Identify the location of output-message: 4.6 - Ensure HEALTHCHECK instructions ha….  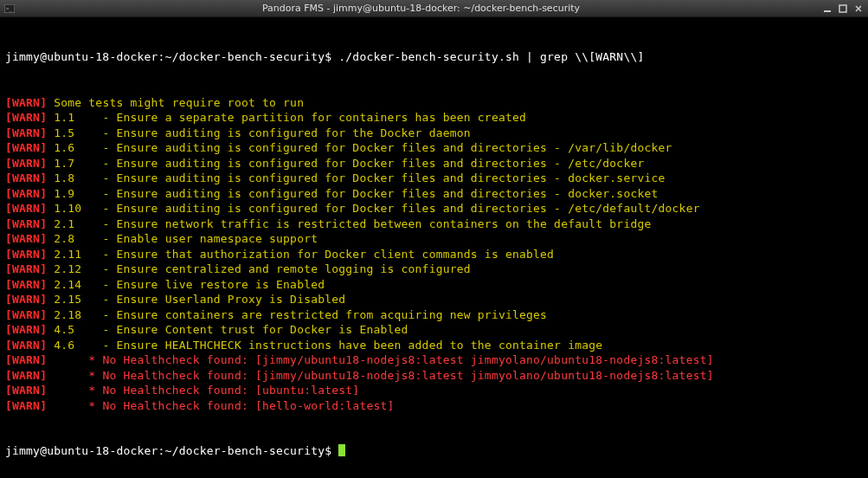
(328, 345).